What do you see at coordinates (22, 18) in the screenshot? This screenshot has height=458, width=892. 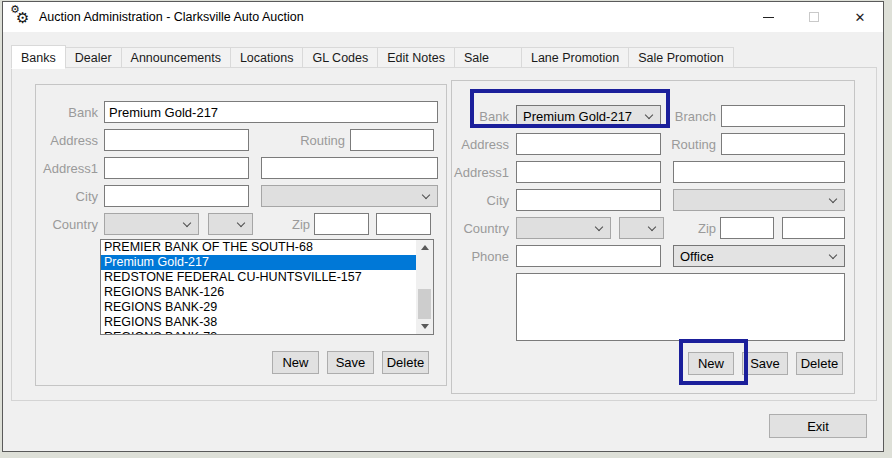 I see `gear-icon: ⚙` at bounding box center [22, 18].